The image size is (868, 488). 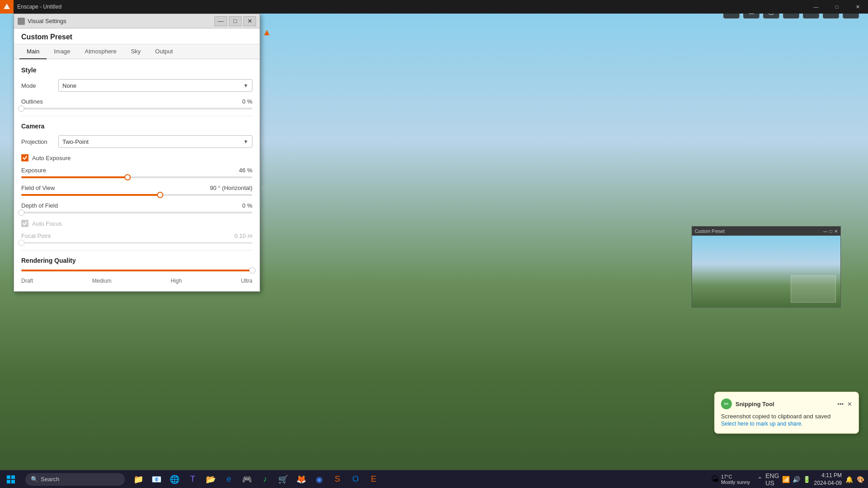 What do you see at coordinates (845, 404) in the screenshot?
I see `notif-controls: ••• ✕` at bounding box center [845, 404].